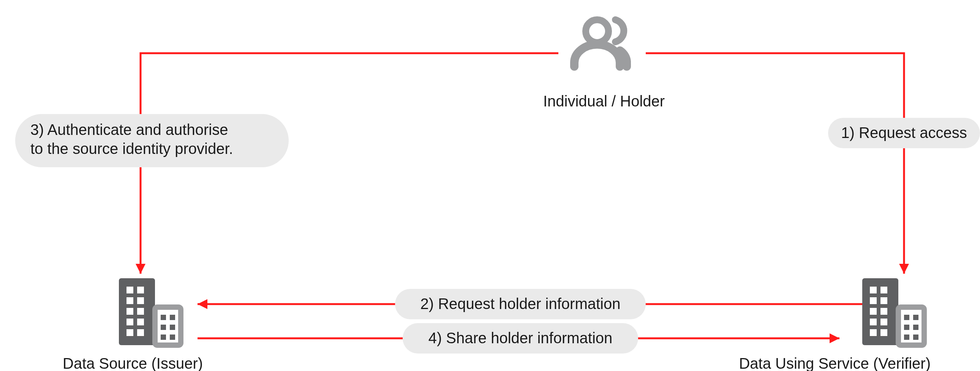 This screenshot has width=980, height=371. Describe the element at coordinates (904, 133) in the screenshot. I see `svg-text: 1) Request access` at that location.